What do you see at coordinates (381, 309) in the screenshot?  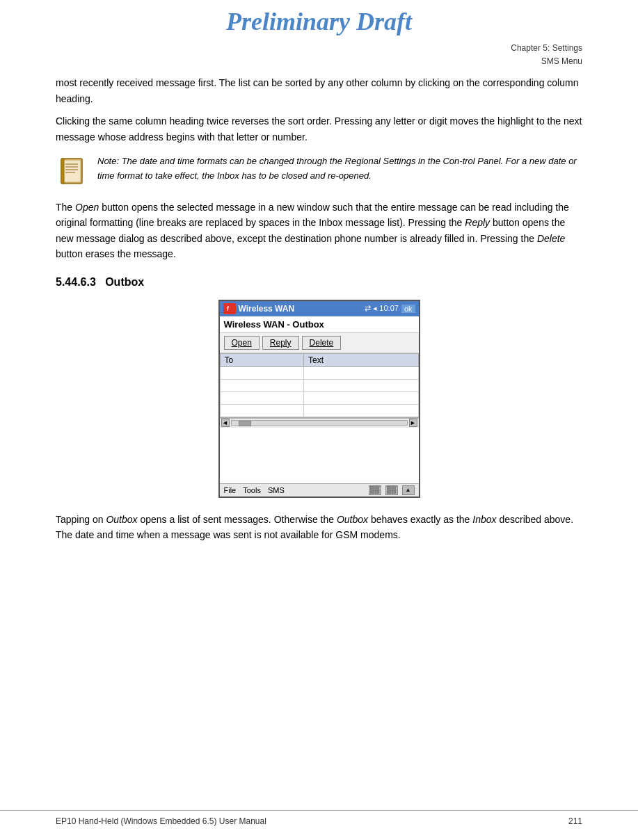 I see `titlebar-icons: ⇄ ◂ 10:07` at bounding box center [381, 309].